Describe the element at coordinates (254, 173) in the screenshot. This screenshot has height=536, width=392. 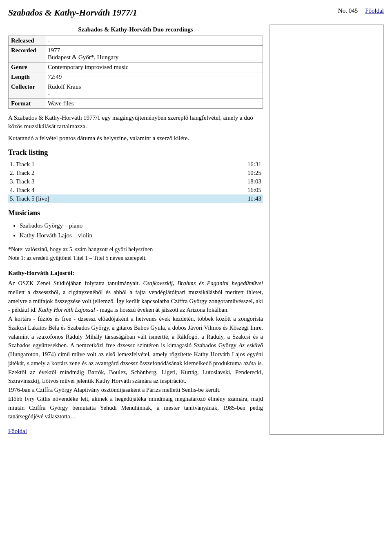
I see `track-2-duration: 10:25` at that location.